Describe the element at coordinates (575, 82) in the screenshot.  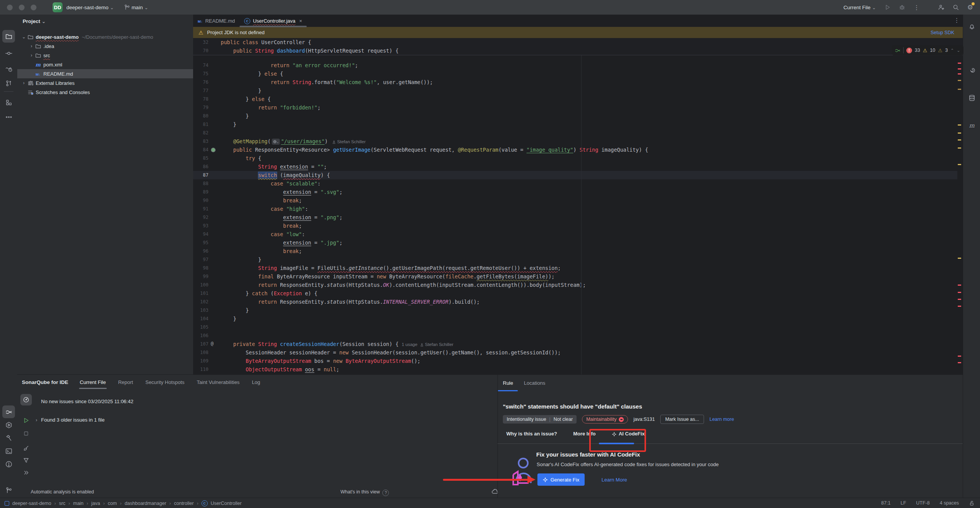
I see `code-line-76: 76 return String.format("Welcome %s!", u…` at that location.